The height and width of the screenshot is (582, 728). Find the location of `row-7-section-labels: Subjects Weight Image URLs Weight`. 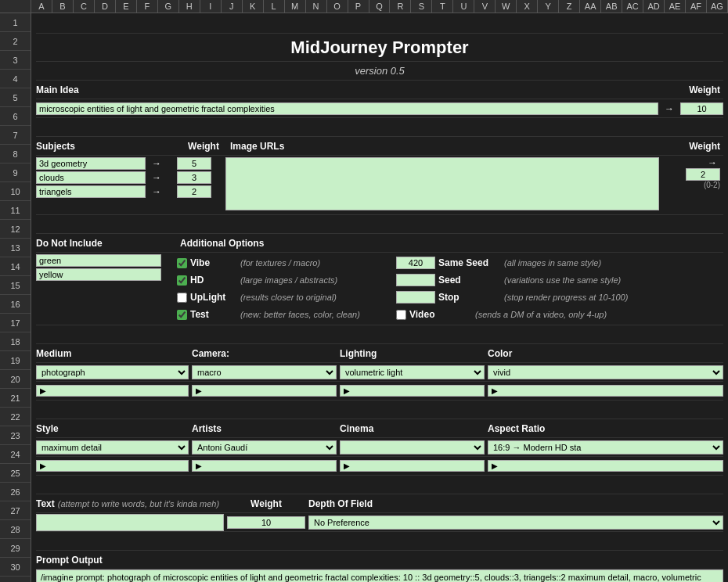

row-7-section-labels: Subjects Weight Image URLs Weight is located at coordinates (380, 146).